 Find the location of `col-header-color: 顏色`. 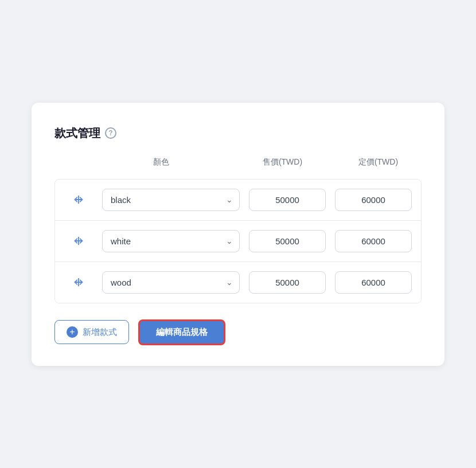

col-header-color: 顏色 is located at coordinates (161, 162).